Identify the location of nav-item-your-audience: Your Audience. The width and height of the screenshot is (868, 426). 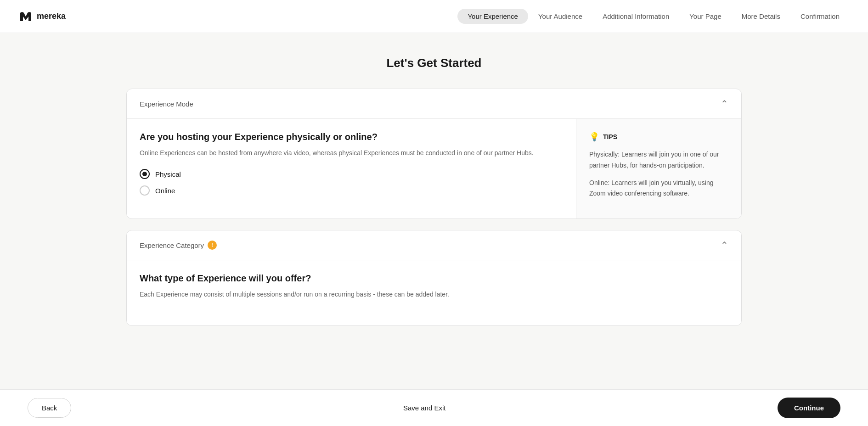
(560, 17).